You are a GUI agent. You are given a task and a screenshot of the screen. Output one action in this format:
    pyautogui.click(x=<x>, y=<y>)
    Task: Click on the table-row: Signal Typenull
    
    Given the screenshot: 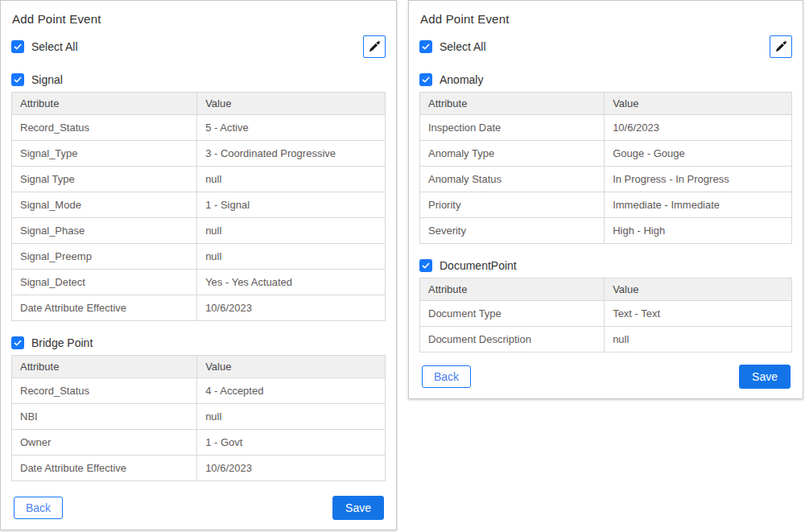 What is the action you would take?
    pyautogui.click(x=199, y=179)
    